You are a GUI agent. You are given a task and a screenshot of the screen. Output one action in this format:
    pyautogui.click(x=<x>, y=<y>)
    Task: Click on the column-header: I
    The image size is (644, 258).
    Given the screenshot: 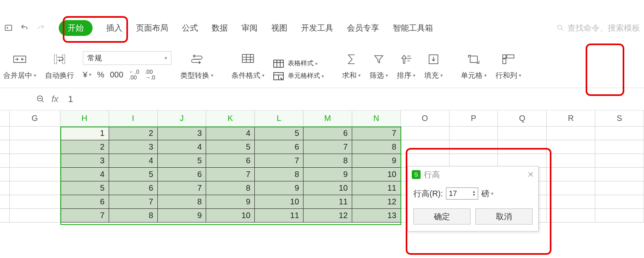 What is the action you would take?
    pyautogui.click(x=134, y=119)
    